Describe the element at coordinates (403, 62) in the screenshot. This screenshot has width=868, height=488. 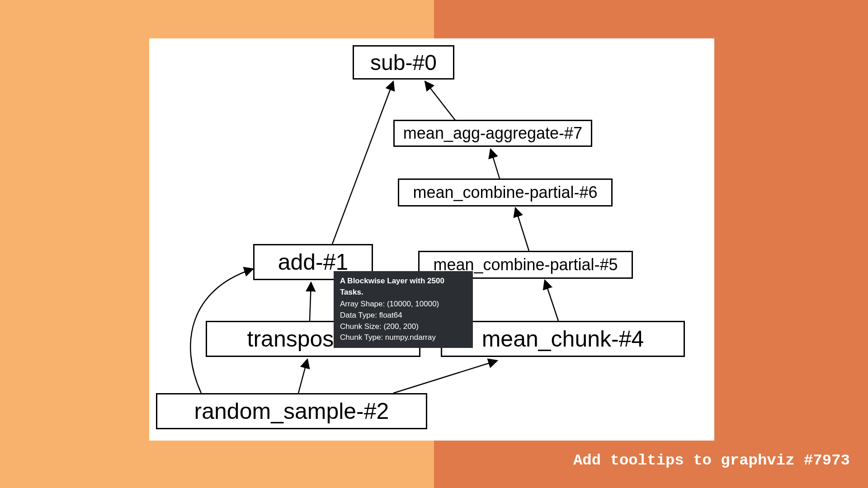
I see `node-sub: sub-#0` at that location.